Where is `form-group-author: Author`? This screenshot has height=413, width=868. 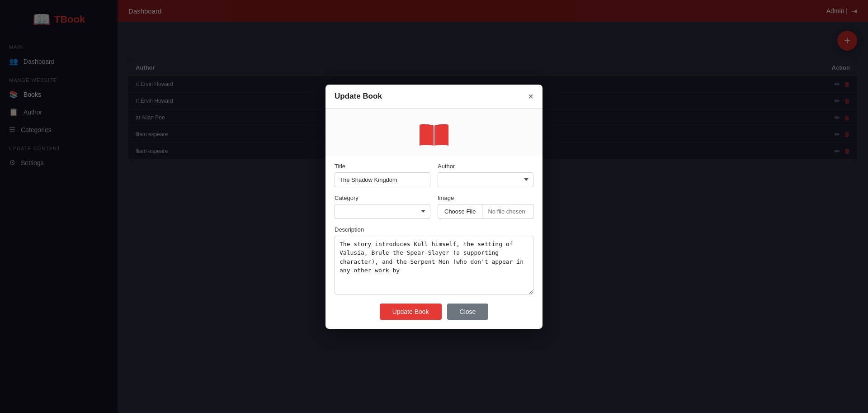 form-group-author: Author is located at coordinates (486, 175).